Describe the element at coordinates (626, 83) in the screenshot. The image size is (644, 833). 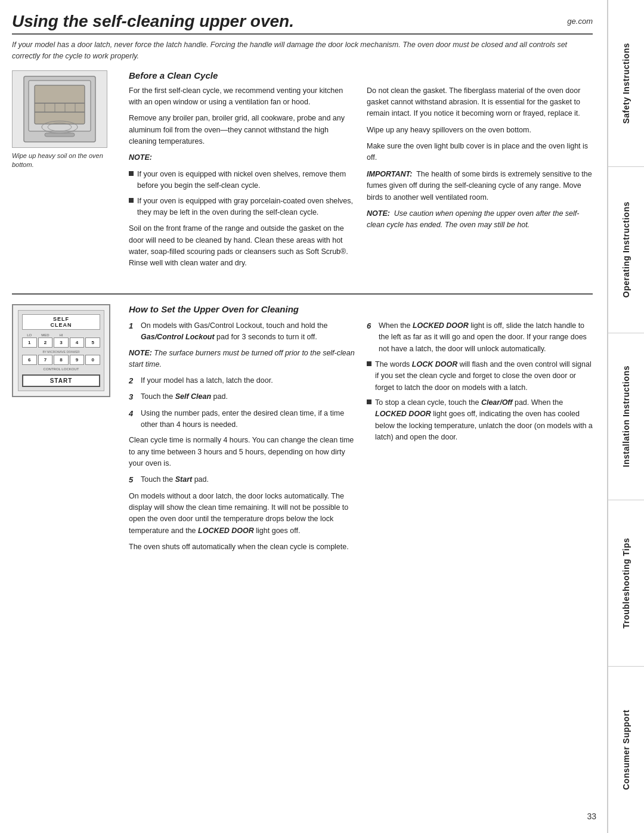
I see `sidebar-label-safety: Safety Instructions` at that location.